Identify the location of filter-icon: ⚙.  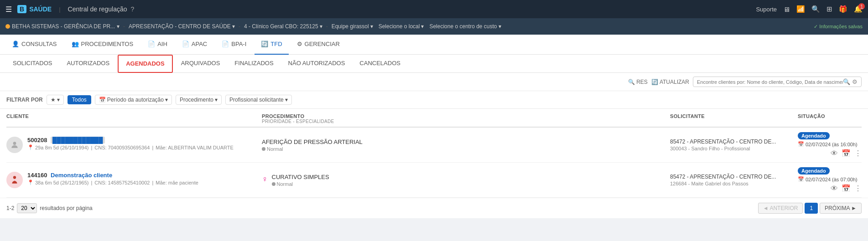
(855, 82).